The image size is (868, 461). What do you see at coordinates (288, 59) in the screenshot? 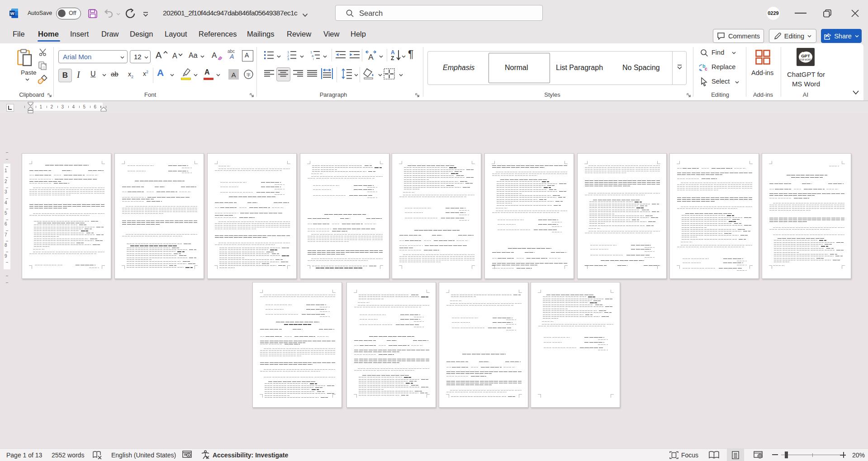
I see `svg-text: 3` at bounding box center [288, 59].